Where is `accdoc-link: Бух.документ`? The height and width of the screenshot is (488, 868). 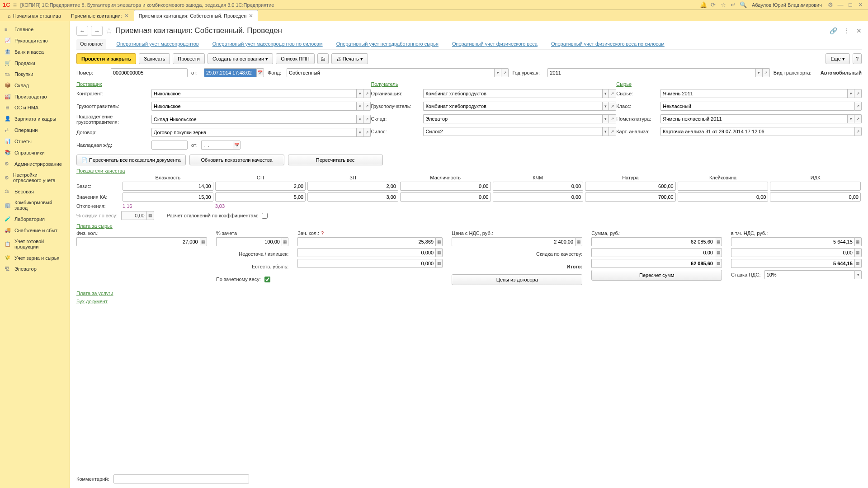
accdoc-link: Бух.документ is located at coordinates (92, 301).